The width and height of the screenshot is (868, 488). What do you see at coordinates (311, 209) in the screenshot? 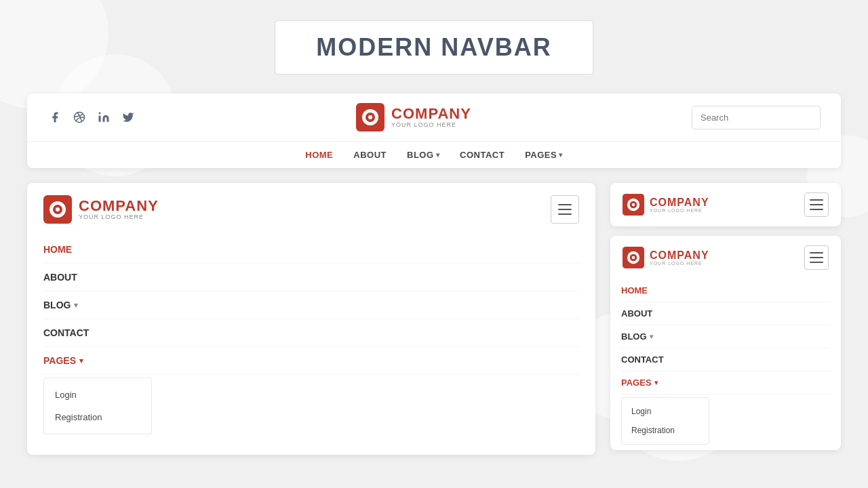
I see `left-navbar-header: COMPANY YOUR LOGO HERE` at bounding box center [311, 209].